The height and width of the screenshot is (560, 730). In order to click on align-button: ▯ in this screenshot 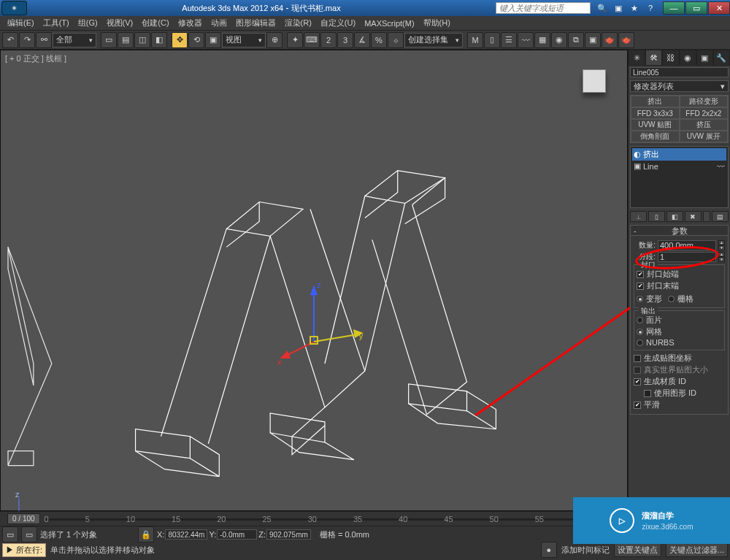, I will do `click(492, 40)`.